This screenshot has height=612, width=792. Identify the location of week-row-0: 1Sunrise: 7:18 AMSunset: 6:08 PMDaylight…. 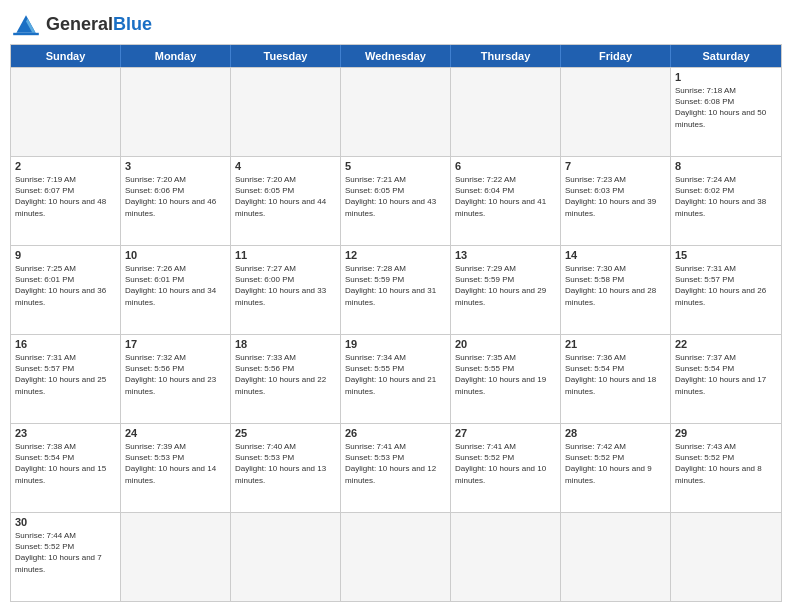
(396, 112).